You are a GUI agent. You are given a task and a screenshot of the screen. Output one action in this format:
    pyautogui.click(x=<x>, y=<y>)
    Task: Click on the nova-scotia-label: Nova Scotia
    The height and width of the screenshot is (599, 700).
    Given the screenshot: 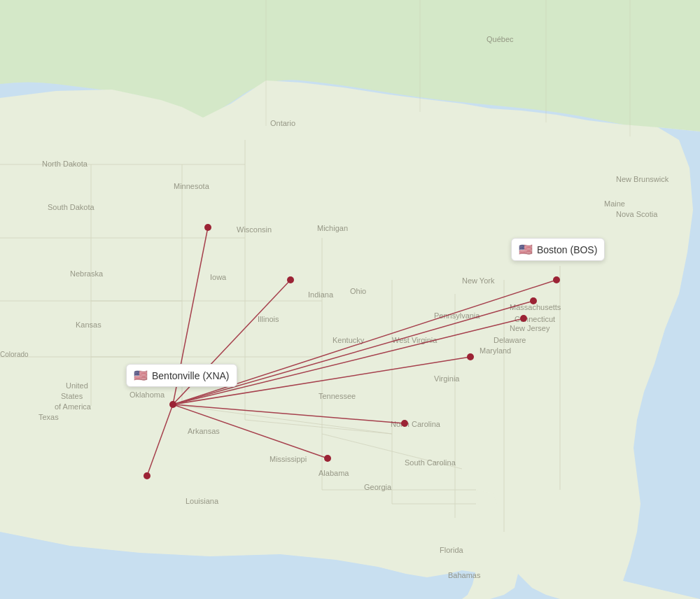 What is the action you would take?
    pyautogui.click(x=637, y=214)
    